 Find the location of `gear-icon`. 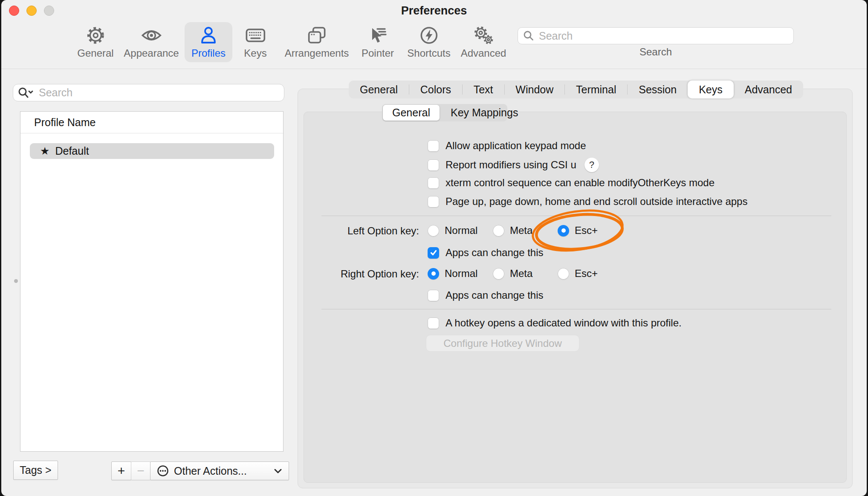

gear-icon is located at coordinates (95, 35).